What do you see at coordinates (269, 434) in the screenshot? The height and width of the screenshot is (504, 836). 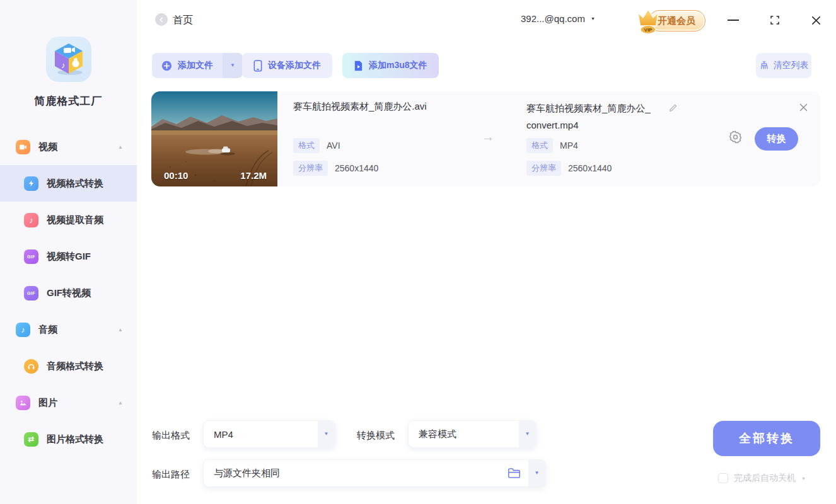 I see `output-format-select: MP4 ▼` at bounding box center [269, 434].